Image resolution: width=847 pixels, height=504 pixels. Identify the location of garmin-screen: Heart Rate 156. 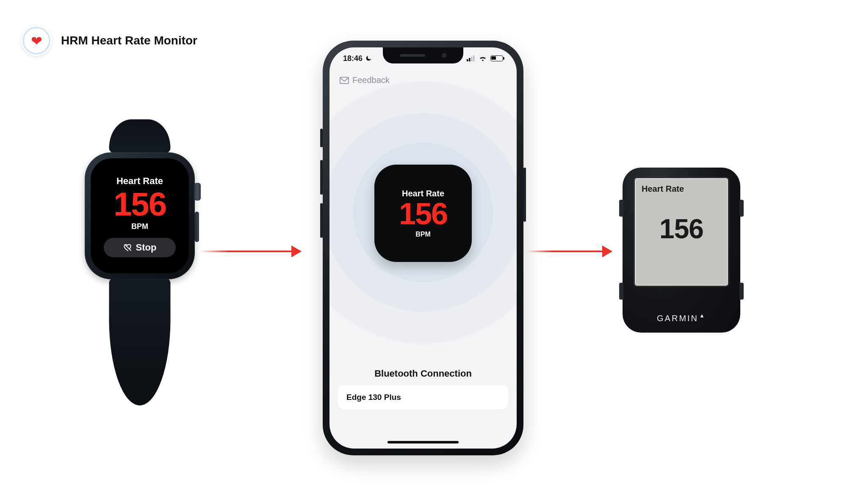
(681, 232).